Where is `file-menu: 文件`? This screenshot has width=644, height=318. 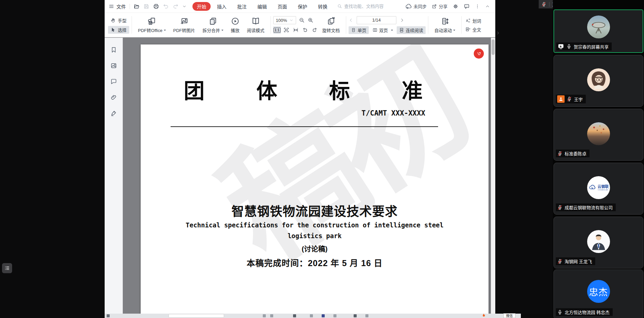
file-menu: 文件 is located at coordinates (117, 6).